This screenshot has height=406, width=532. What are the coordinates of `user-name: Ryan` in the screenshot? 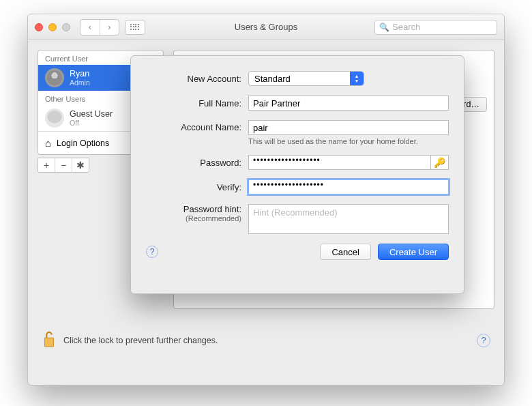 It's located at (80, 74).